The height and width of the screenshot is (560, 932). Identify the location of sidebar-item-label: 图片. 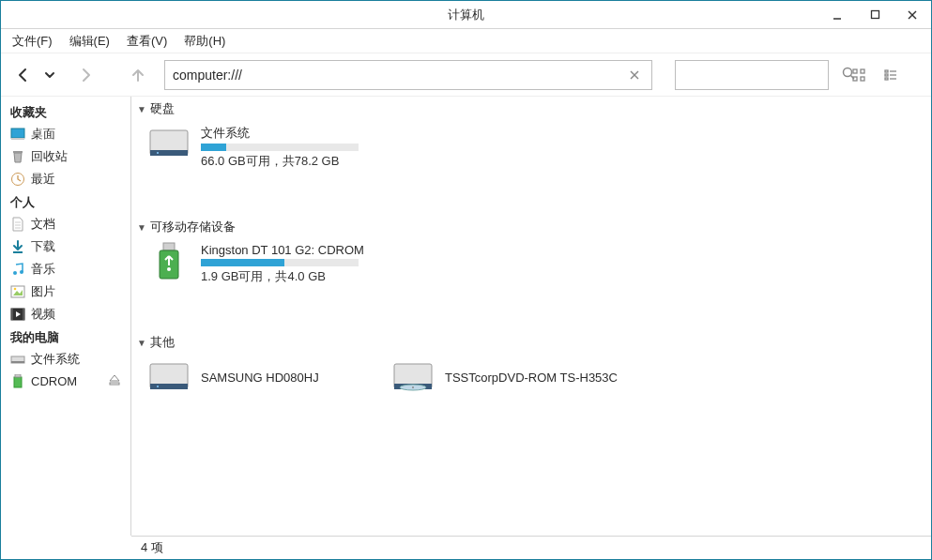
(43, 292).